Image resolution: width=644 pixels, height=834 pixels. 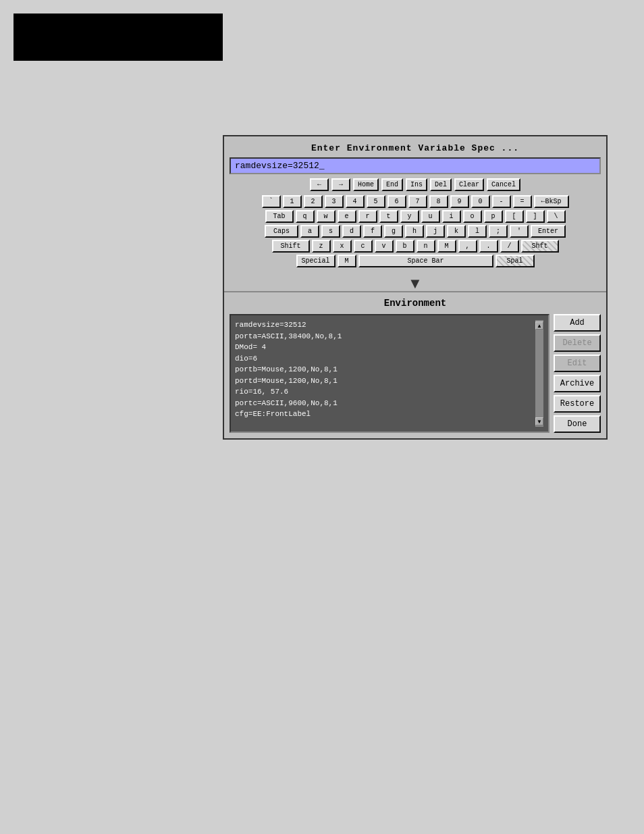 I want to click on list-item: DMod= 4, so click(x=385, y=347).